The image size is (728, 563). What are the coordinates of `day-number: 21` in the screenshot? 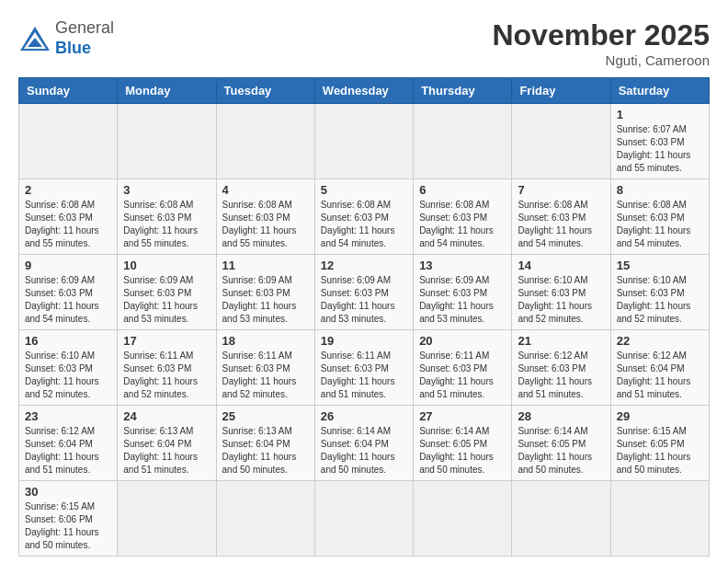 It's located at (561, 340).